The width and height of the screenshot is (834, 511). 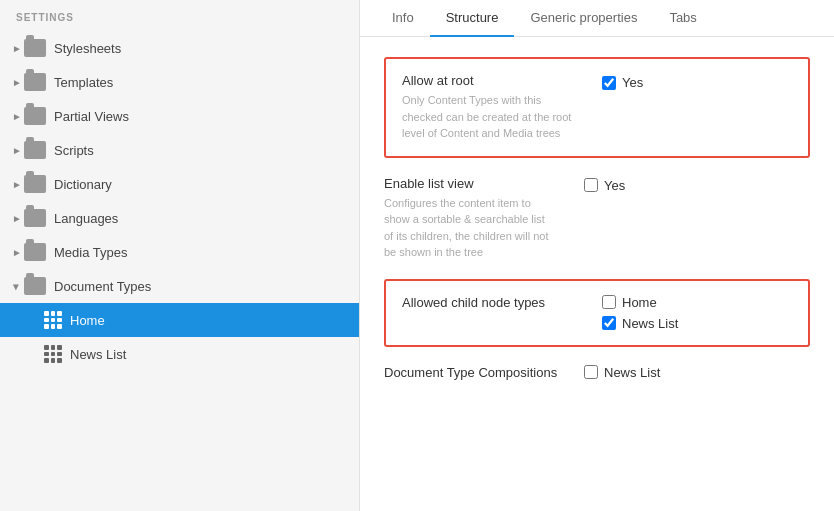 What do you see at coordinates (597, 218) in the screenshot?
I see `enable-list-view-row: Enable list view Configures the content …` at bounding box center [597, 218].